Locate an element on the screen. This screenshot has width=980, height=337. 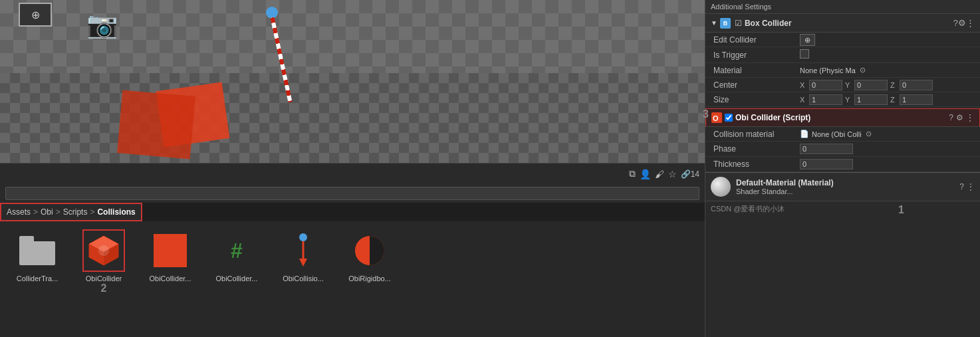
center-y-field: Y is located at coordinates (866, 85).